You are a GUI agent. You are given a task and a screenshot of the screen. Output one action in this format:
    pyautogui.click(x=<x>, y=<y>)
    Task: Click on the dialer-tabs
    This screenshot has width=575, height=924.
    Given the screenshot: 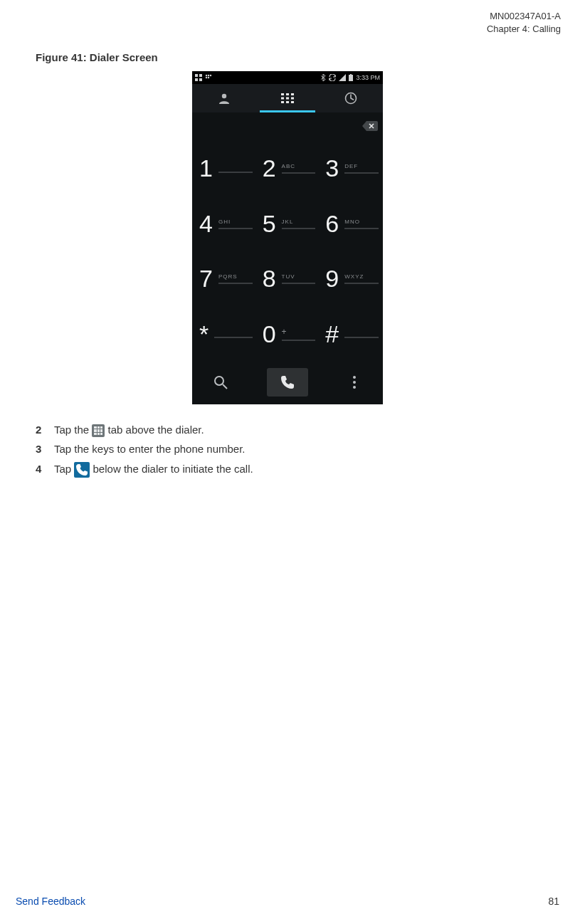 What is the action you would take?
    pyautogui.click(x=288, y=98)
    